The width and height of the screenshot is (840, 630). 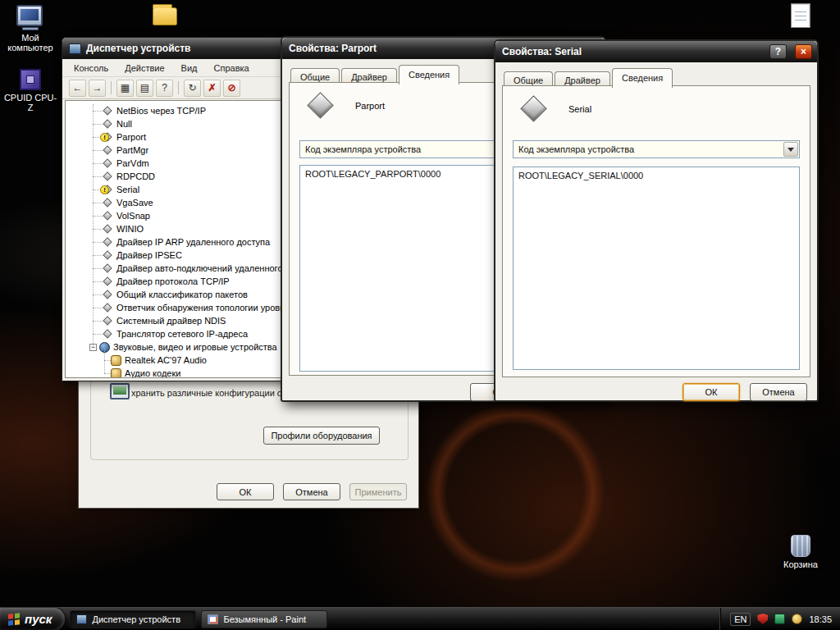 What do you see at coordinates (164, 89) in the screenshot?
I see `help-icon: ?` at bounding box center [164, 89].